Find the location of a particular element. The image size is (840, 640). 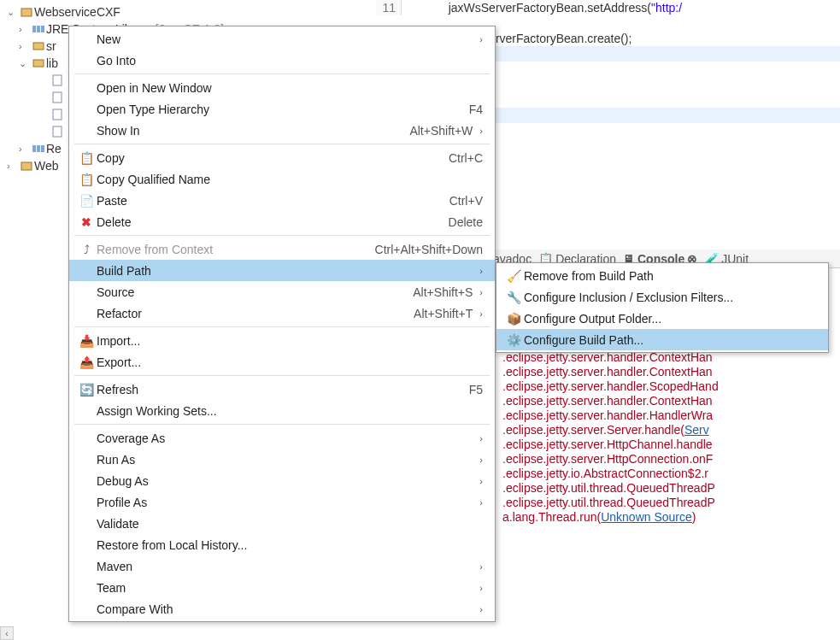

tree-label: Re is located at coordinates (54, 149).